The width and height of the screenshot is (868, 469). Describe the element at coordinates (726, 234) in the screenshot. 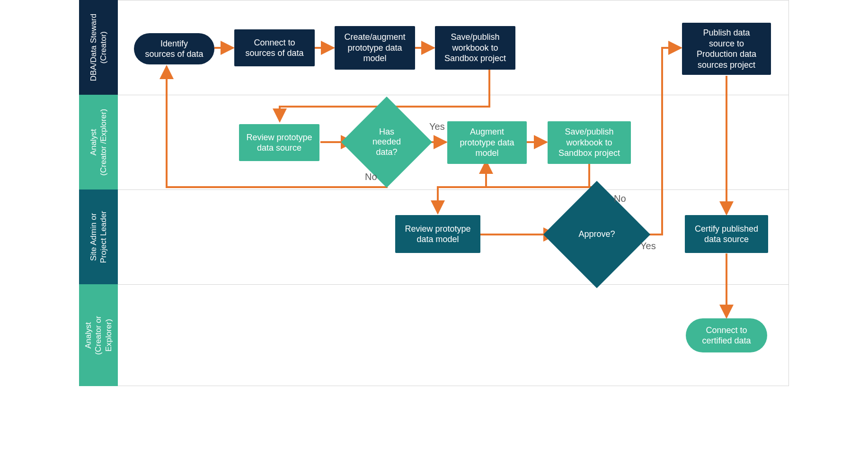

I see `node-certify-label: Certify published data source` at that location.